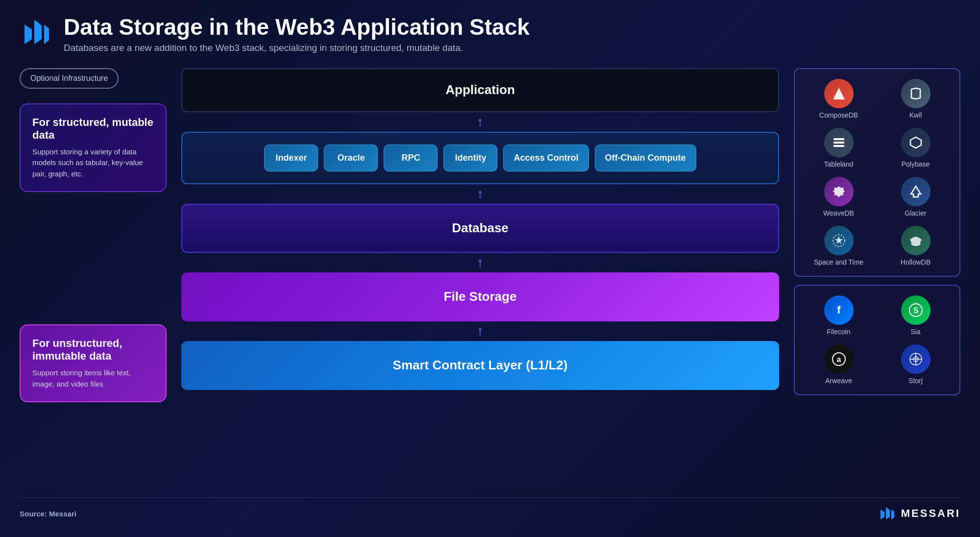 This screenshot has width=980, height=537. Describe the element at coordinates (839, 359) in the screenshot. I see `arweave-icon: a` at that location.